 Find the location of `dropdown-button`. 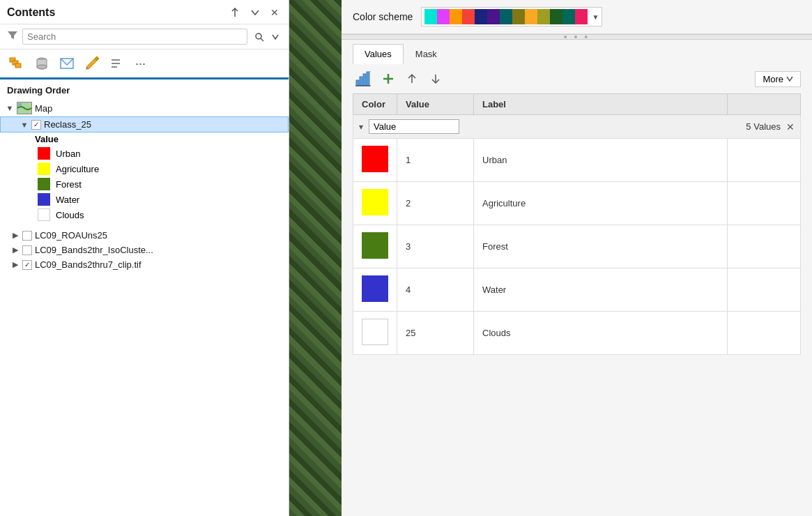

dropdown-button is located at coordinates (255, 13).